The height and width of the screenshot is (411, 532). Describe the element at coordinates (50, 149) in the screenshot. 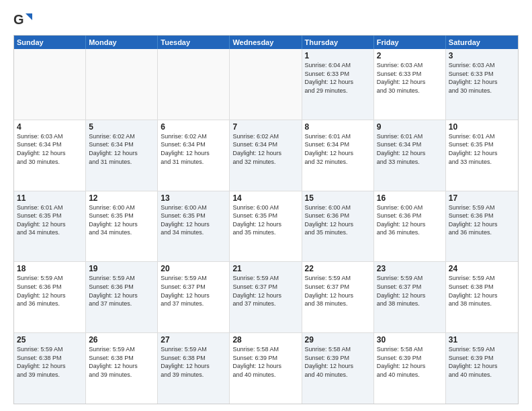

I see `cell-info: Sunrise: 6:03 AMSunset: 6:34 PMDaylight:…` at that location.